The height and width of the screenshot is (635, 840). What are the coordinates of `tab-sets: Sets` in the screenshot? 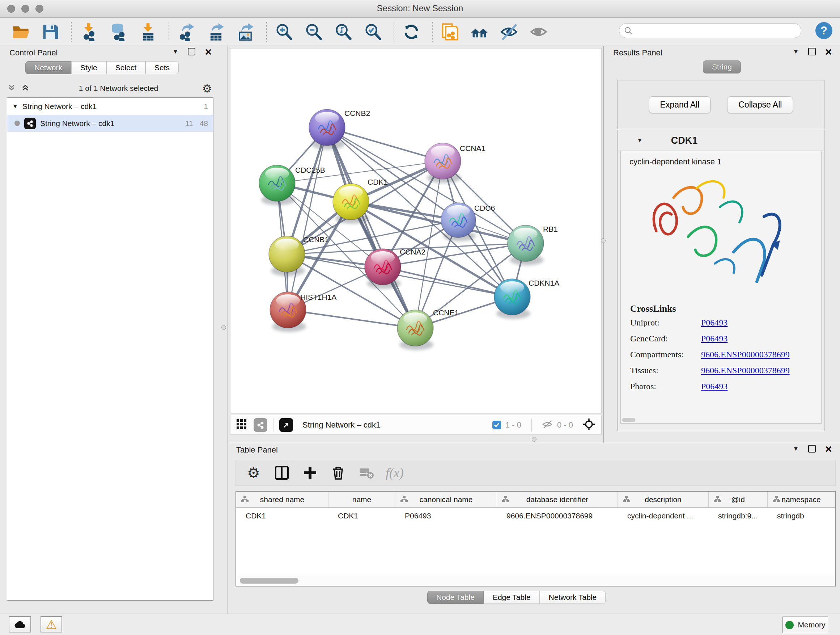 It's located at (162, 68).